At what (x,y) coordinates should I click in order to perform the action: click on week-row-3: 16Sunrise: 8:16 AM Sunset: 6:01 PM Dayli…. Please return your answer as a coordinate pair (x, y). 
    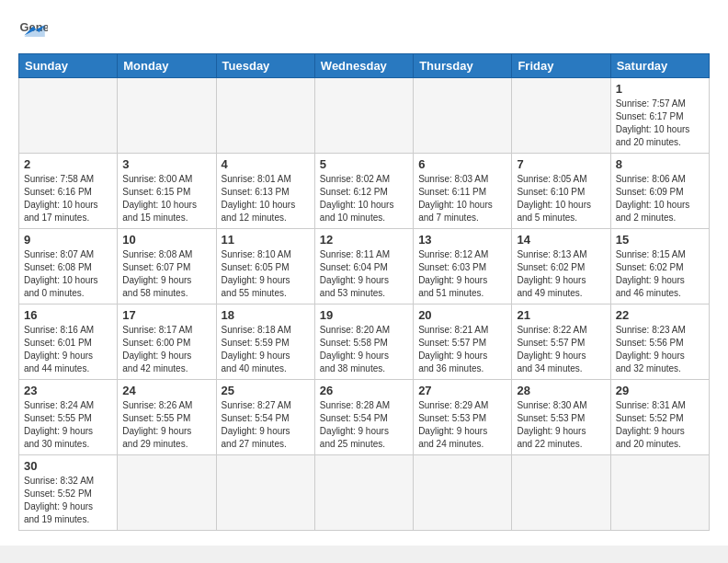
    Looking at the image, I should click on (364, 342).